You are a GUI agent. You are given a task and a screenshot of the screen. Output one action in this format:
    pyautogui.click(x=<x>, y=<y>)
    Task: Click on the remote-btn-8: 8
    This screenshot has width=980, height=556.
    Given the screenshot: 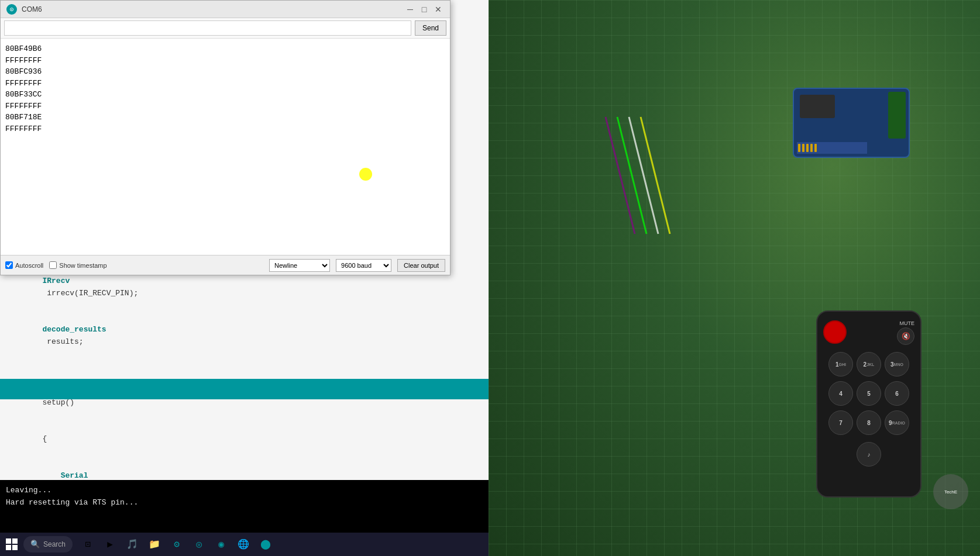 What is the action you would take?
    pyautogui.click(x=869, y=423)
    